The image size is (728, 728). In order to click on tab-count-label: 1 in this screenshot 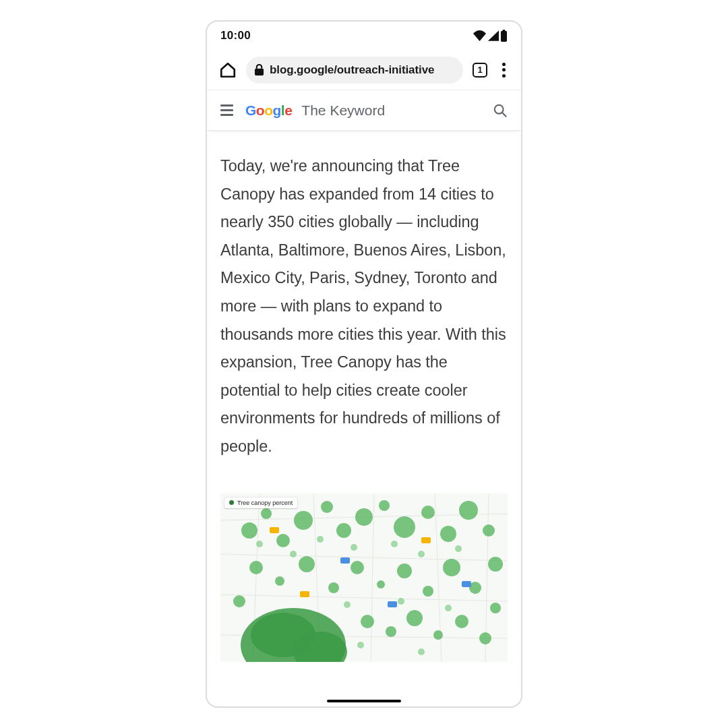, I will do `click(480, 70)`.